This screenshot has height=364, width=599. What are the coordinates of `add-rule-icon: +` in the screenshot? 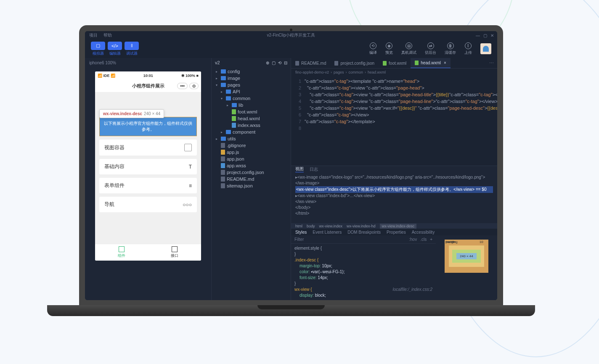 It's located at (431, 240).